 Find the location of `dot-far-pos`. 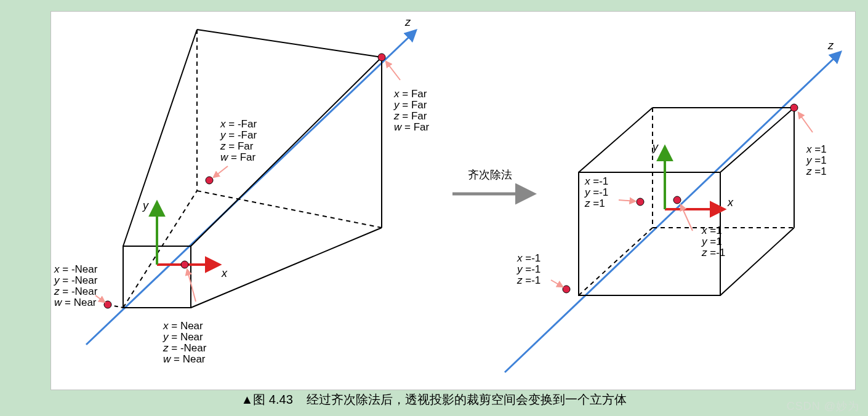

dot-far-pos is located at coordinates (382, 57).